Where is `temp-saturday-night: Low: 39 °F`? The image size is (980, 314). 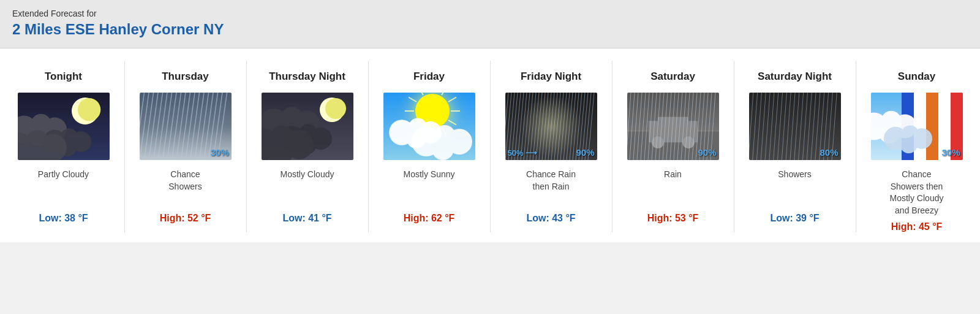
temp-saturday-night: Low: 39 °F is located at coordinates (794, 218).